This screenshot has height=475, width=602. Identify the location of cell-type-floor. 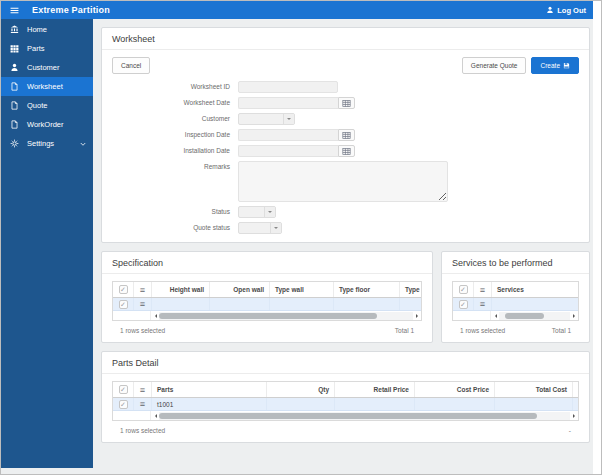
(366, 304).